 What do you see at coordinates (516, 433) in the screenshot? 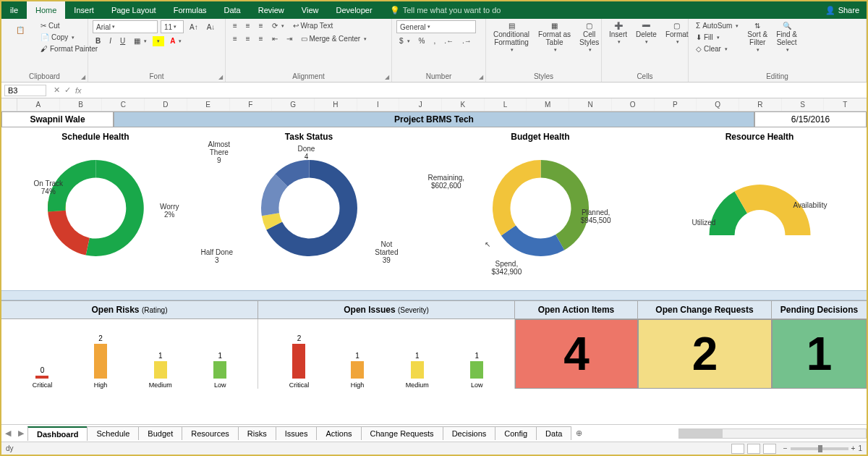
I see `sheet-tab-config: Config` at bounding box center [516, 433].